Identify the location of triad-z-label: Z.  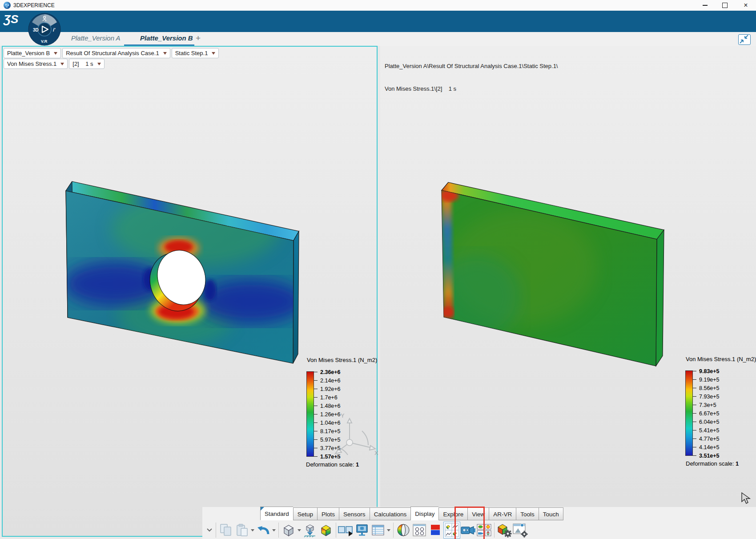
(338, 456).